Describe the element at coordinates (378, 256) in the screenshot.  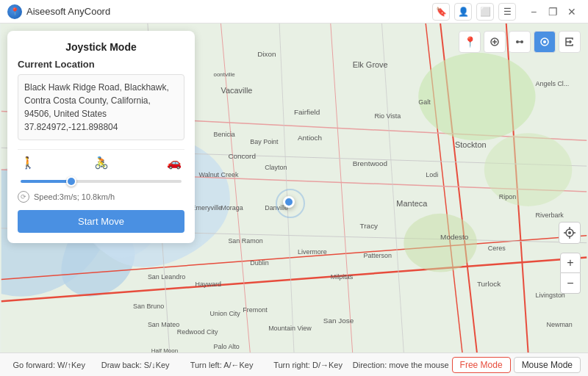
I see `svg-text: Patterson` at that location.